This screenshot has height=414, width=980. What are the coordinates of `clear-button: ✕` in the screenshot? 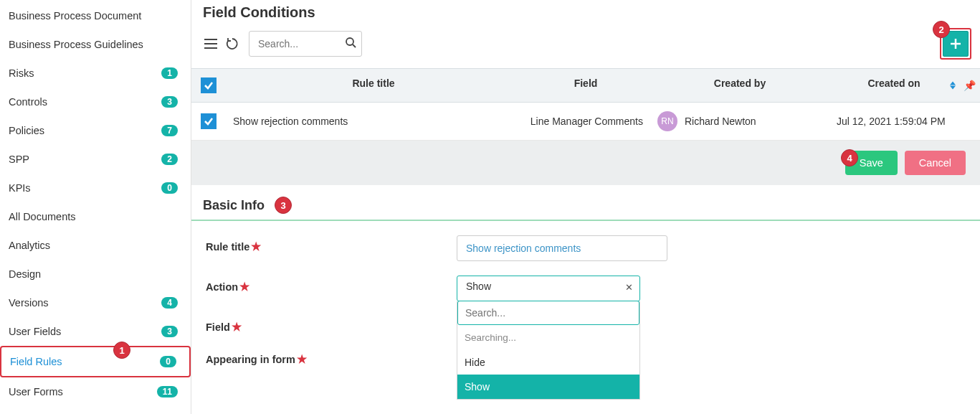 It's located at (629, 287).